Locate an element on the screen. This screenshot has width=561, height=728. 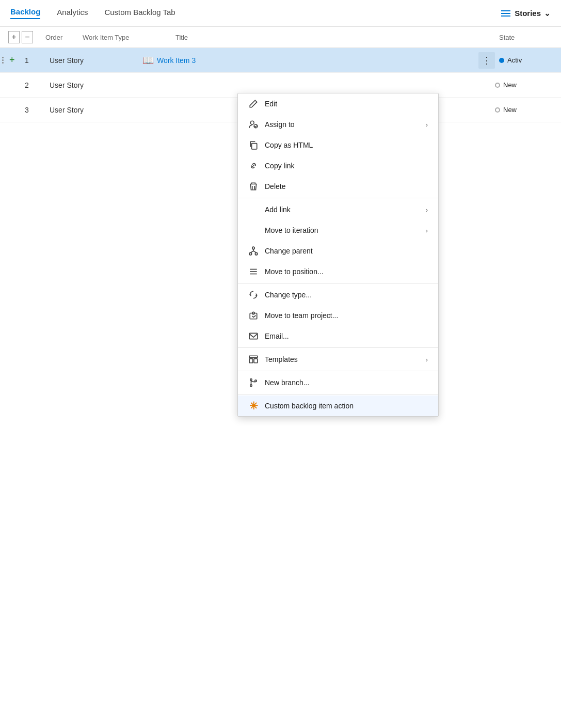
expand-collapse-controls: + − is located at coordinates (21, 37).